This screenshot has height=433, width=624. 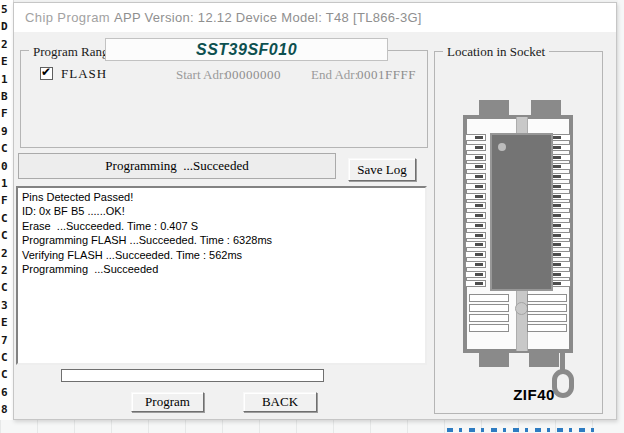 What do you see at coordinates (224, 99) in the screenshot?
I see `program-range-group` at bounding box center [224, 99].